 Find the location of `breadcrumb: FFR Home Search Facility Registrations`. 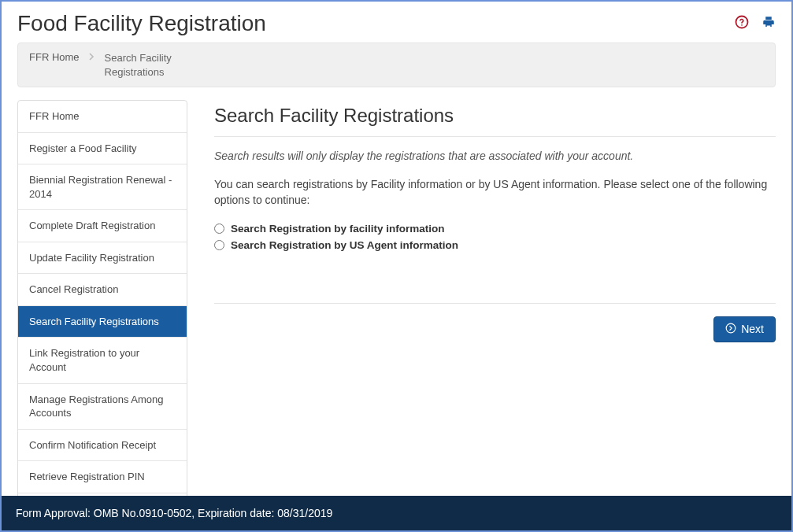

breadcrumb: FFR Home Search Facility Registrations is located at coordinates (397, 65).